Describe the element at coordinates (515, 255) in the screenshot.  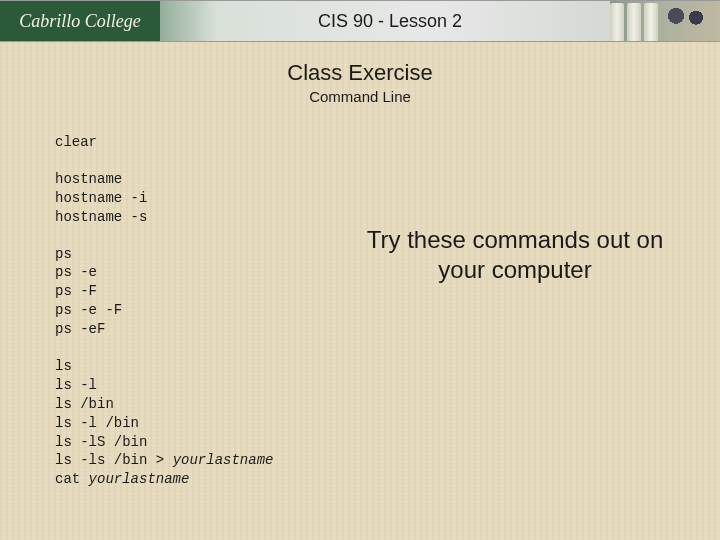
I see `callout-text: Try these commands out on your computer` at that location.